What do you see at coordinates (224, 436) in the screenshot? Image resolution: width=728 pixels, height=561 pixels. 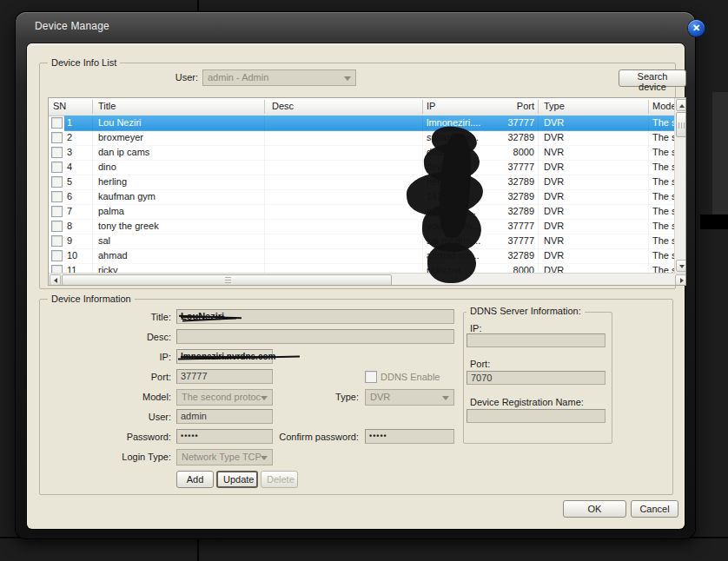 I see `password-field: •••••` at bounding box center [224, 436].